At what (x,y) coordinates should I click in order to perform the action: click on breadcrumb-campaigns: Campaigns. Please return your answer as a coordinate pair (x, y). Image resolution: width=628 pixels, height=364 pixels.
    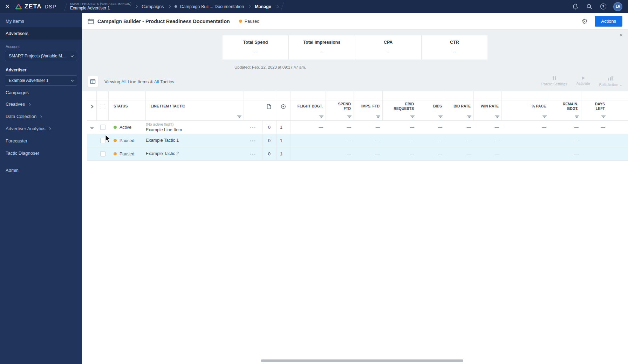
    Looking at the image, I should click on (153, 7).